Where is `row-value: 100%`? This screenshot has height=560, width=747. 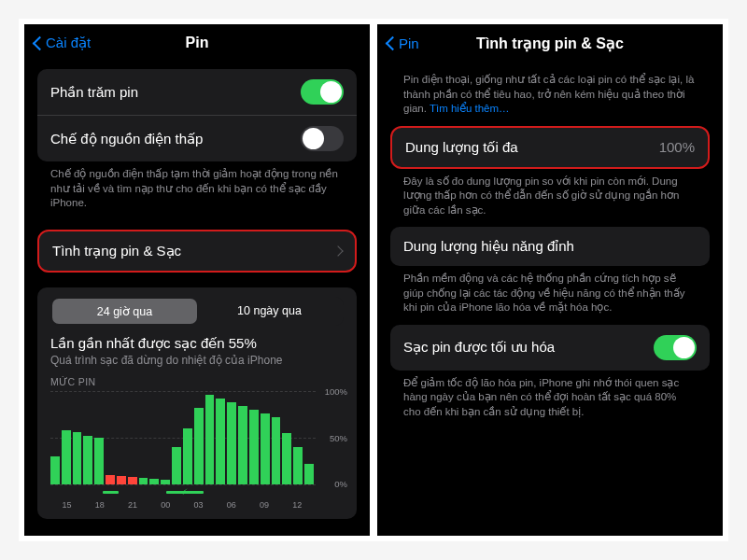 row-value: 100% is located at coordinates (677, 147).